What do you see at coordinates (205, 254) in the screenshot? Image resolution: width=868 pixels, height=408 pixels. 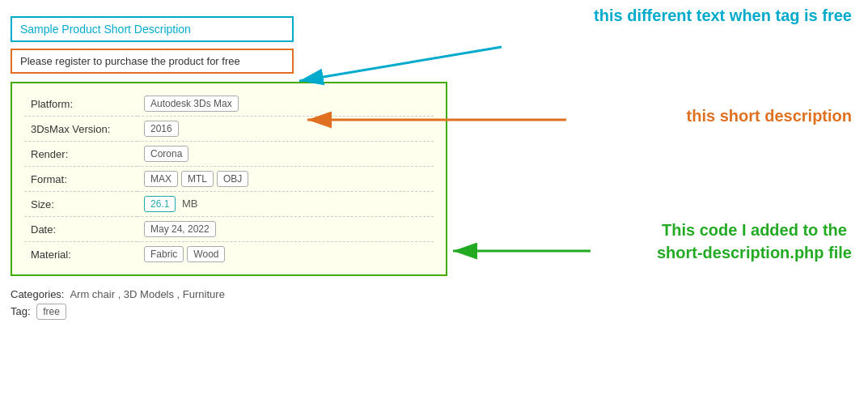 I see `spec-badge: Wood` at bounding box center [205, 254].